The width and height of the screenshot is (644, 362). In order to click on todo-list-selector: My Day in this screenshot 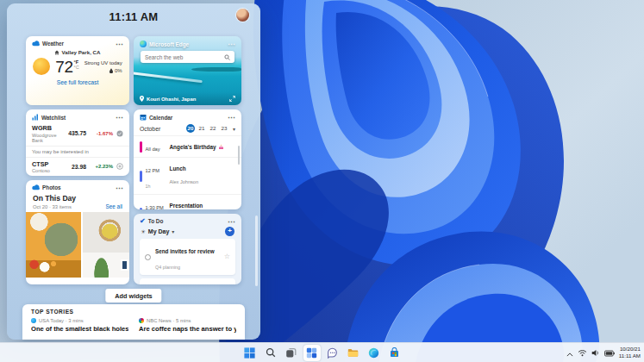, I will do `click(159, 231)`.